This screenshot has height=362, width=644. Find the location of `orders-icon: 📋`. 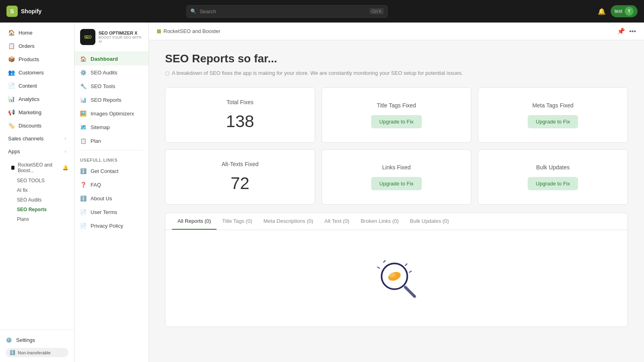

orders-icon: 📋 is located at coordinates (11, 46).